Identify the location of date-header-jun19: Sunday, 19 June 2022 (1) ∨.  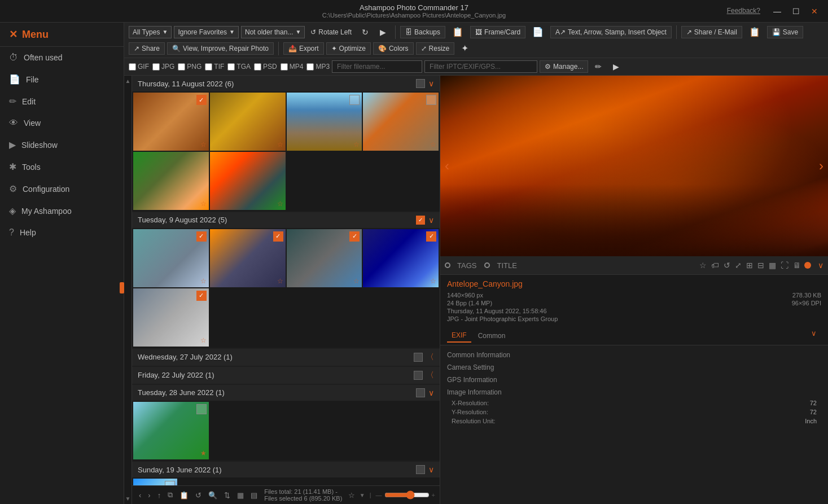
(286, 470).